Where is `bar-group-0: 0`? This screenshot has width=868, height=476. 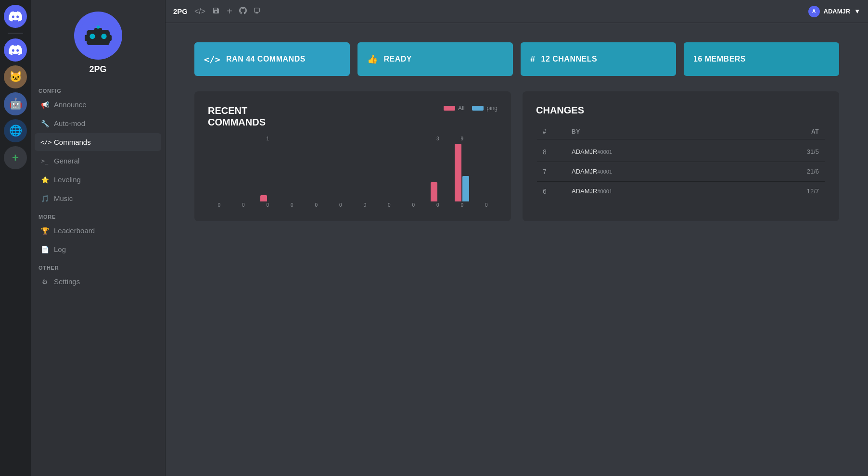
bar-group-0: 0 is located at coordinates (219, 172).